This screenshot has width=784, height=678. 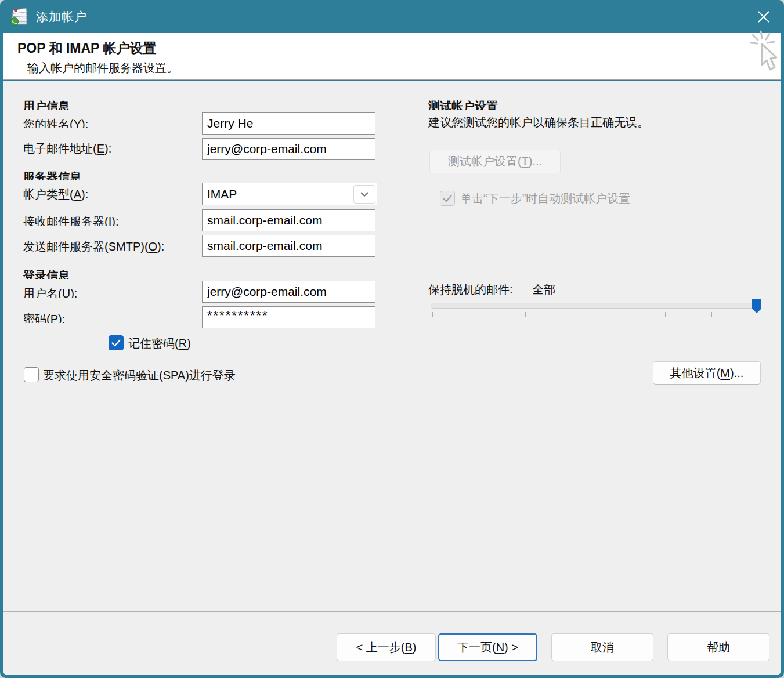 I want to click on dropdown-button, so click(x=364, y=194).